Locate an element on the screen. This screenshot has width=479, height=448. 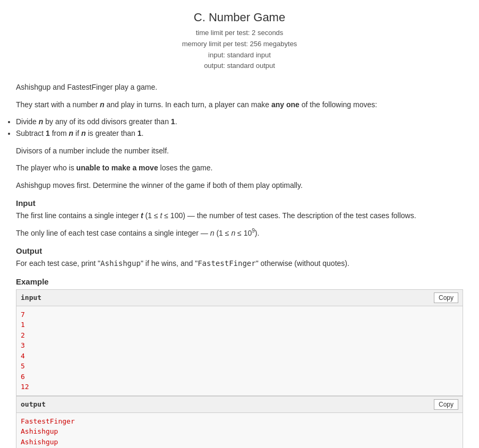
output-block-header: output Copy is located at coordinates (239, 404).